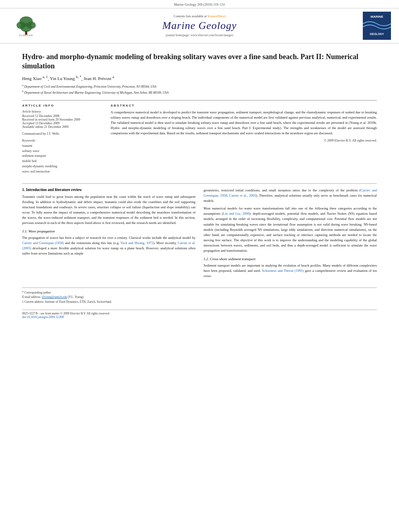 This screenshot has width=399, height=532. Describe the element at coordinates (113, 77) in the screenshot. I see `author-3-sup: a` at that location.